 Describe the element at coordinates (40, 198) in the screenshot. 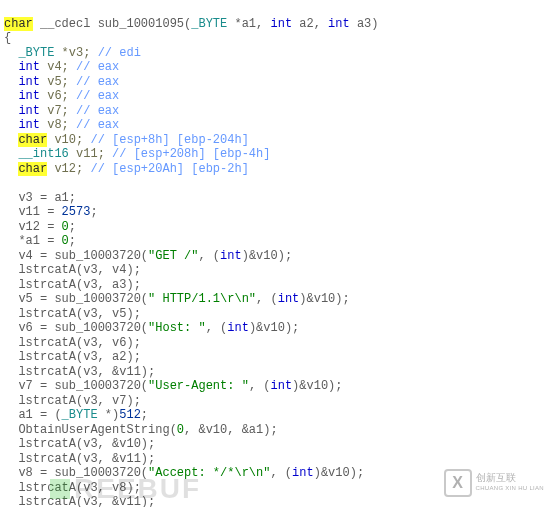

I see `stmt: v3 = a1;` at that location.